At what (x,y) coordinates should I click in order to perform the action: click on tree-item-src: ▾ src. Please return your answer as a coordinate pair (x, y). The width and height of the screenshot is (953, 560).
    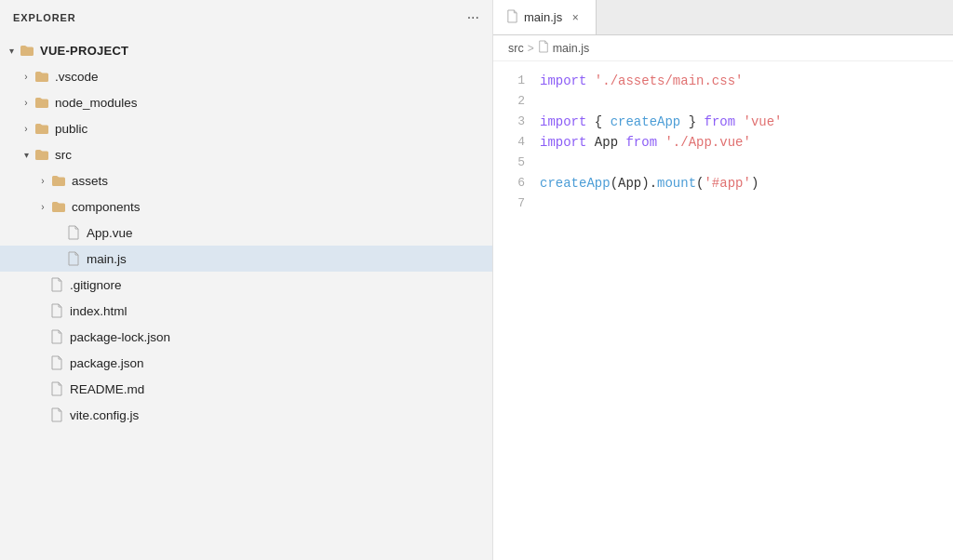
    Looking at the image, I should click on (246, 154).